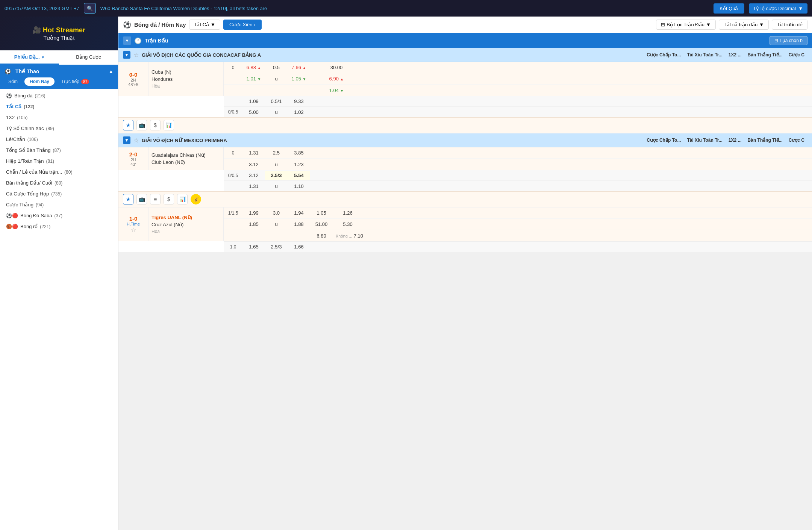 This screenshot has height=530, width=812. Describe the element at coordinates (686, 25) in the screenshot. I see `bo-loc-tran-dau-button: ⊟ Bộ Lọc Trận Đấu ▼` at that location.